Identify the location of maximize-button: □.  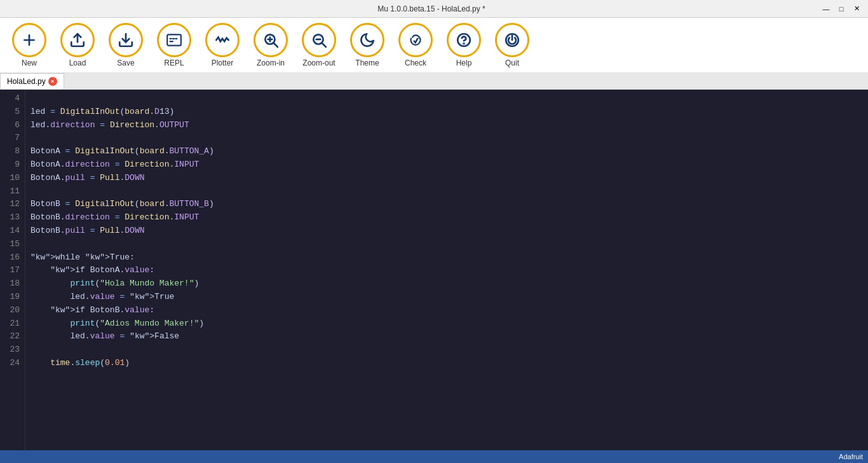
(841, 9).